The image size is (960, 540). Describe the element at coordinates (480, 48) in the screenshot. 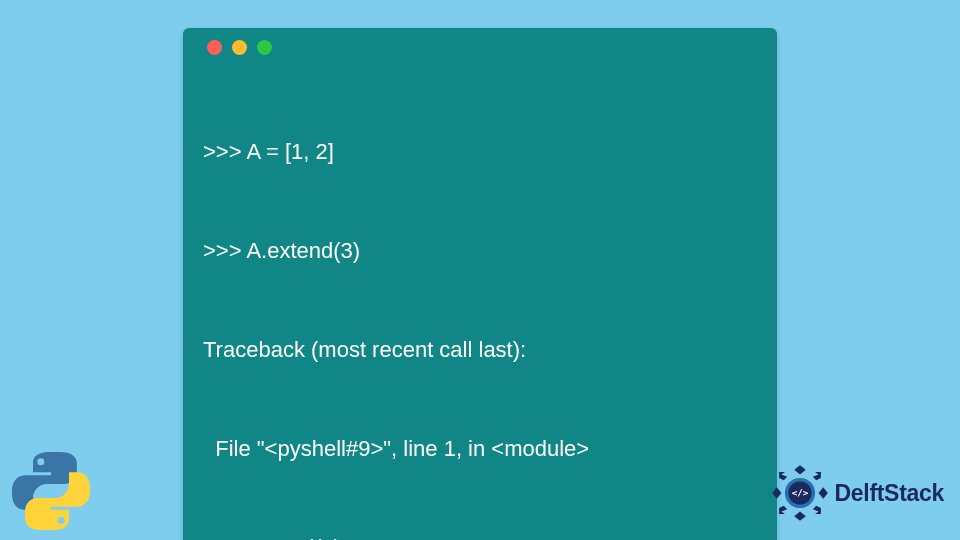

I see `window-controls` at that location.